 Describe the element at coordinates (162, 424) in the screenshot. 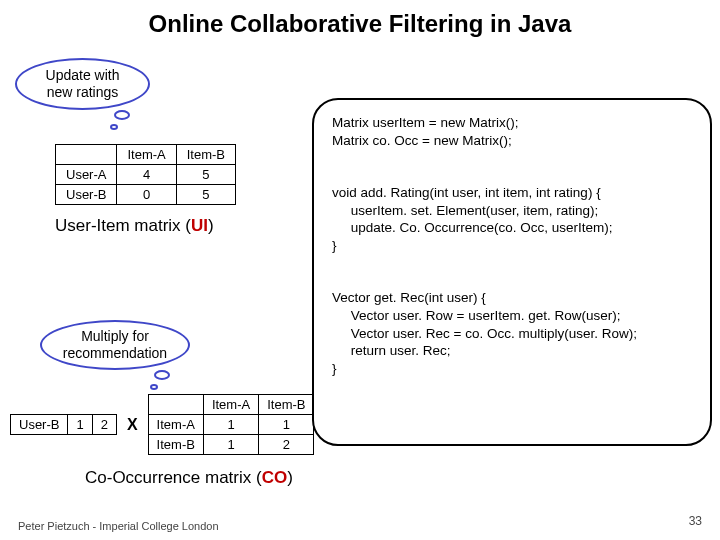

I see `vector-times-matrix: User-B 1 2 X Item-A Item-B Item-A 1 1 It…` at that location.